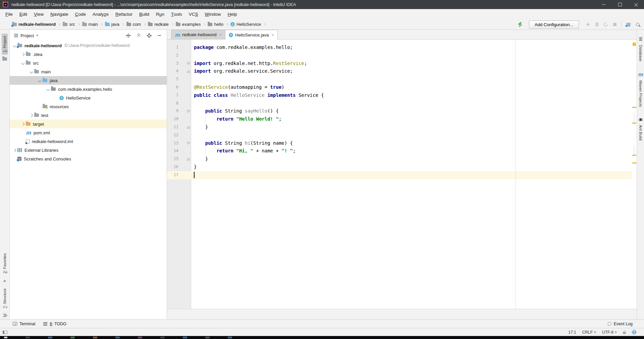  I want to click on tool-button-event-log: Event Log, so click(620, 324).